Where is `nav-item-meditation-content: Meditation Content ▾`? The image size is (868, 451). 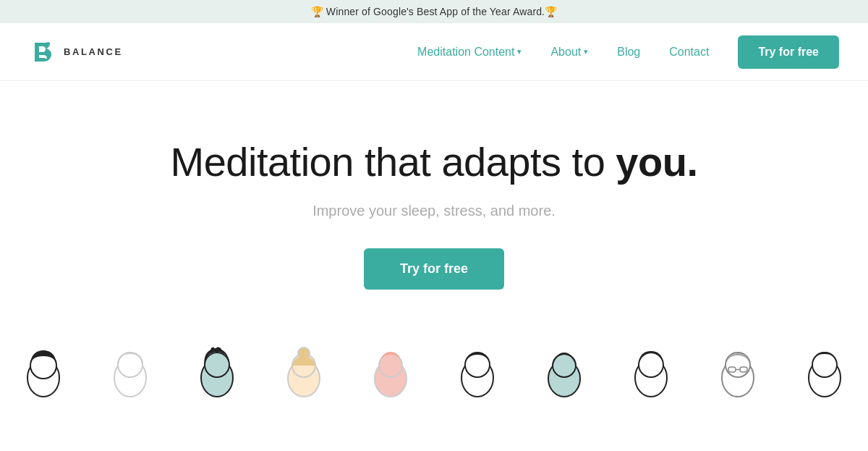
nav-item-meditation-content: Meditation Content ▾ is located at coordinates (469, 52).